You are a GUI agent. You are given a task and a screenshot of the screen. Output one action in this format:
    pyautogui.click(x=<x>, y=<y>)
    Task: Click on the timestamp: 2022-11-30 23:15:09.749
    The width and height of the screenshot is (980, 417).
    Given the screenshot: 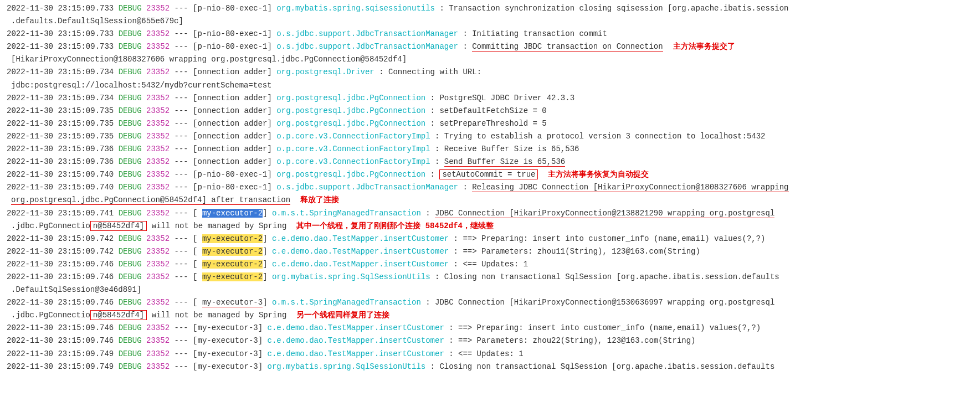 What is the action you would take?
    pyautogui.click(x=60, y=367)
    